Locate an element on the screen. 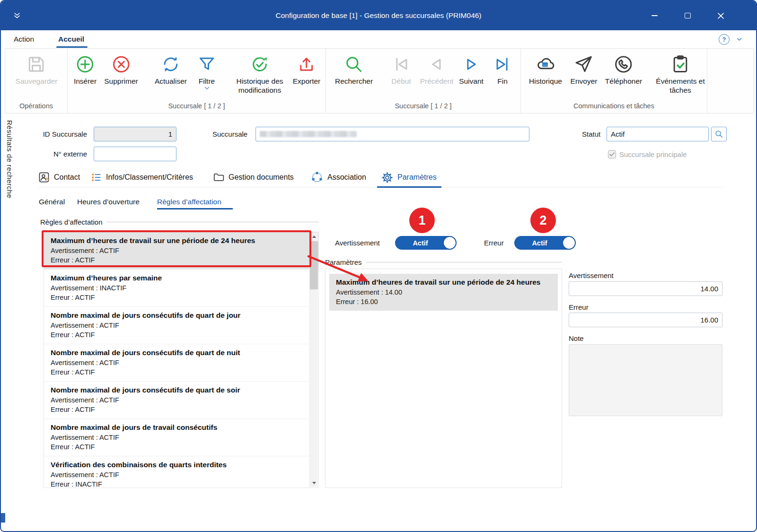 Image resolution: width=757 pixels, height=532 pixels. close-icon is located at coordinates (721, 16).